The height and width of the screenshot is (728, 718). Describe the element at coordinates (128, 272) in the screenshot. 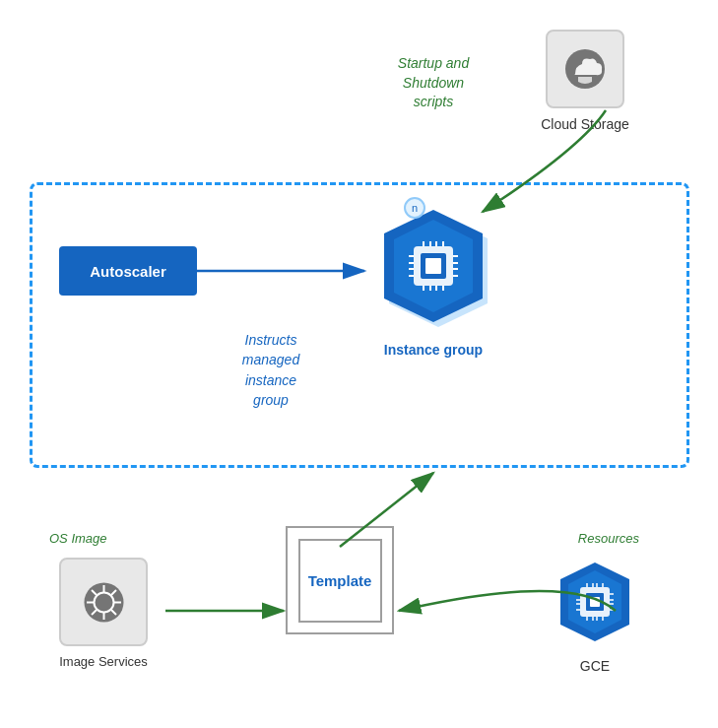

I see `autoscaler-label: Autoscaler` at that location.